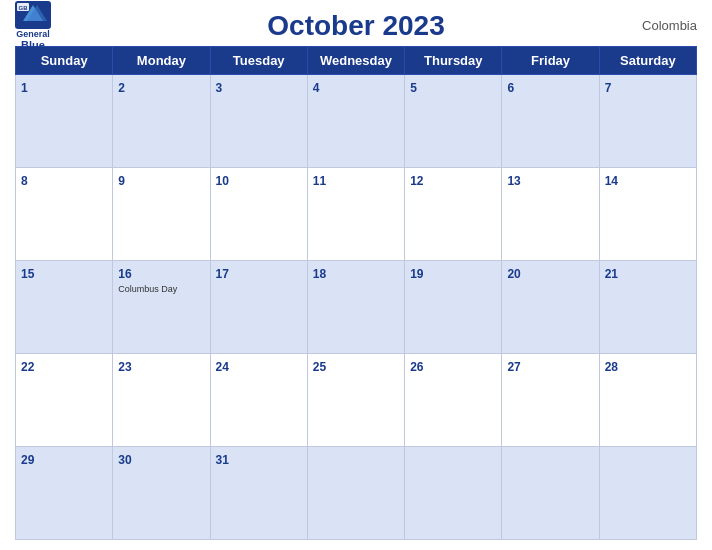 The image size is (712, 550). What do you see at coordinates (356, 61) in the screenshot?
I see `header-wednesday: Wednesday` at bounding box center [356, 61].